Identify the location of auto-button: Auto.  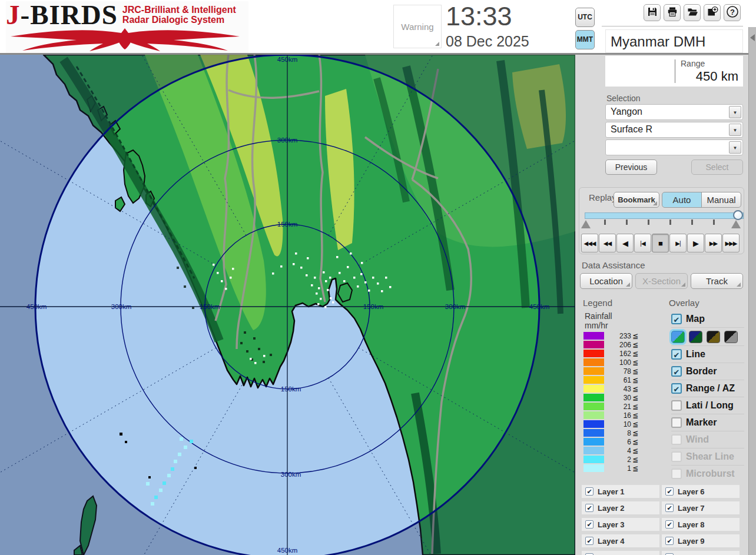
(682, 200).